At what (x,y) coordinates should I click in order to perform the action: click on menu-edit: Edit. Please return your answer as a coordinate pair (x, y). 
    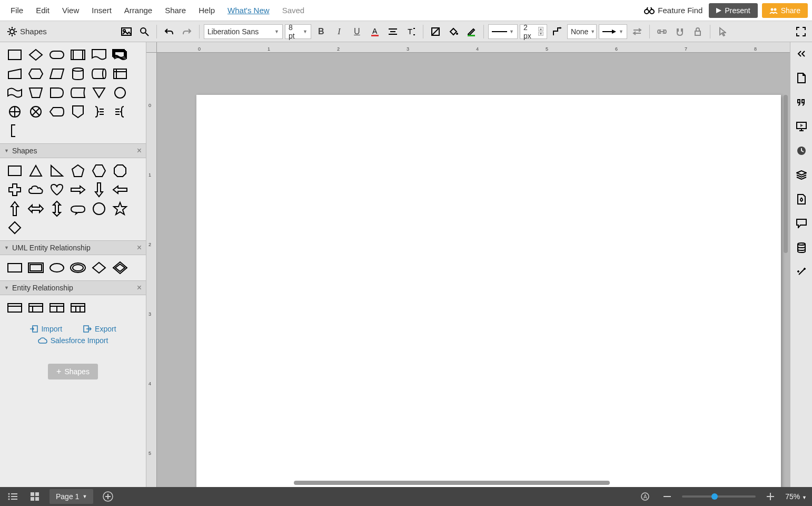
    Looking at the image, I should click on (43, 11).